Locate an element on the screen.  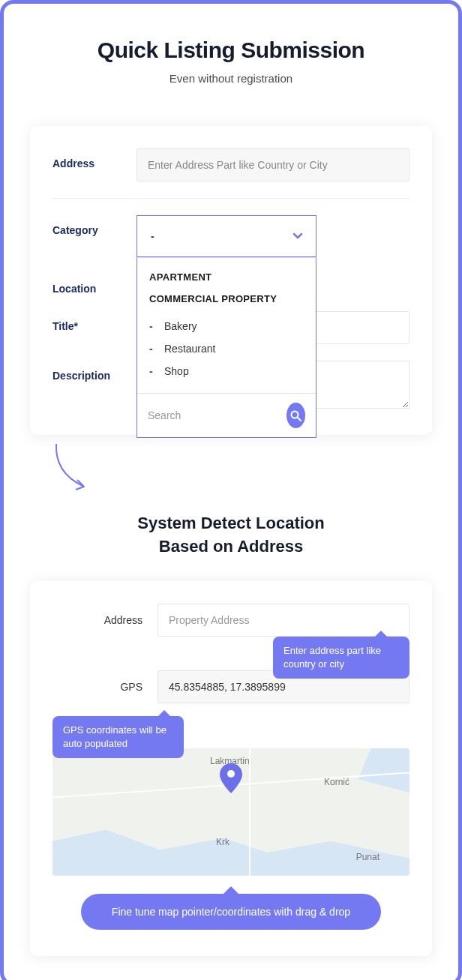
category-group: COMMERCIAL PROPERTY is located at coordinates (226, 298).